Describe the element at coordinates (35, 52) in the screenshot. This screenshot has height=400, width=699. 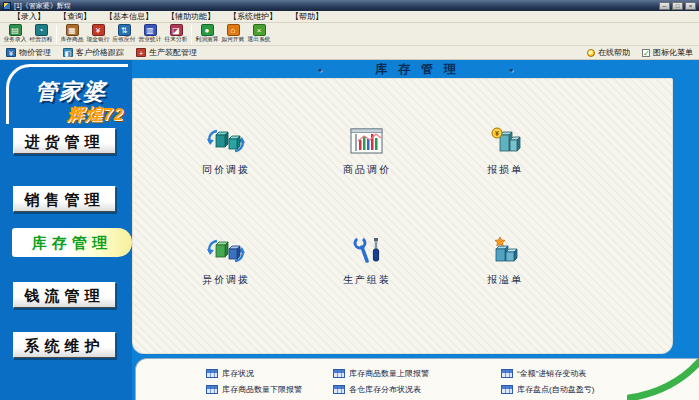
I see `toolbar-label: 物价管理` at that location.